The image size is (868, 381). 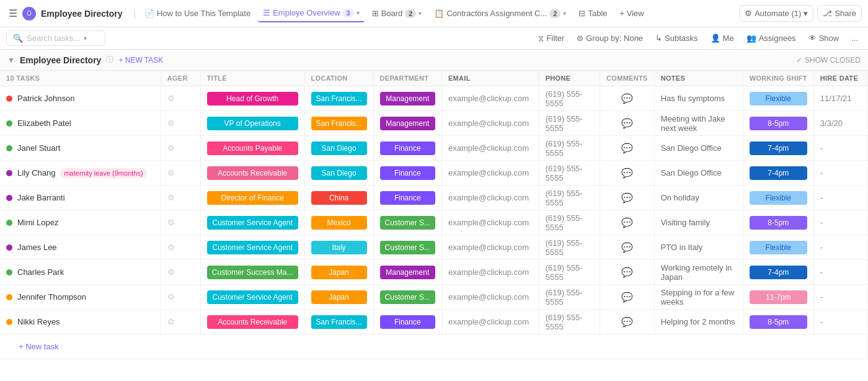 What do you see at coordinates (397, 14) in the screenshot?
I see `tab-board: ⊞ Board 2 ▾` at bounding box center [397, 14].